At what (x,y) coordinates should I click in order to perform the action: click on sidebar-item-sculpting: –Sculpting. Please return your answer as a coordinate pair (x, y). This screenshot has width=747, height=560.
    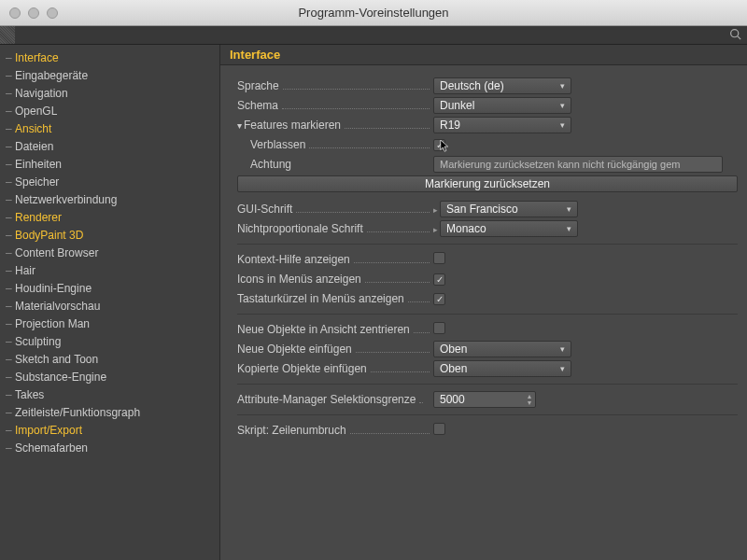
    Looking at the image, I should click on (110, 342).